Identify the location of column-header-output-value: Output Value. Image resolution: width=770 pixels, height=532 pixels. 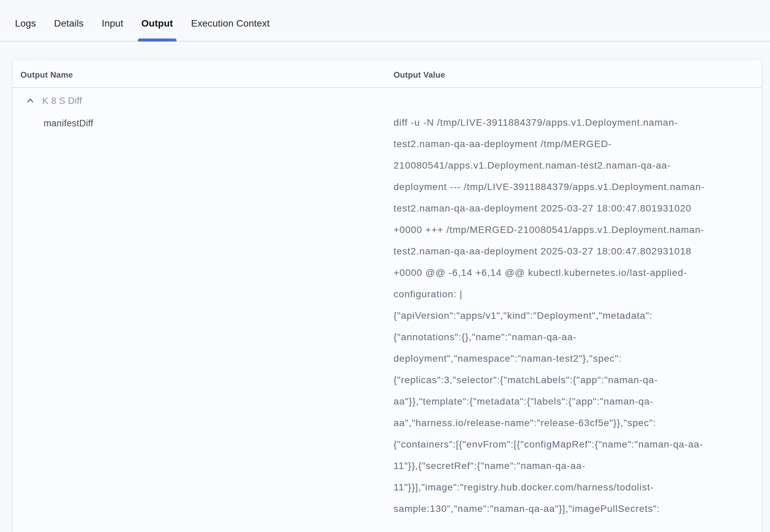
(577, 75).